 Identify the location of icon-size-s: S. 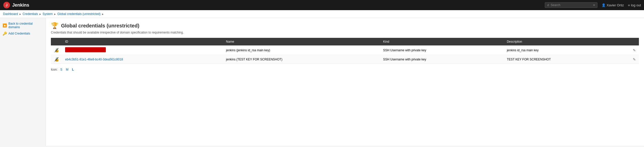
(61, 70).